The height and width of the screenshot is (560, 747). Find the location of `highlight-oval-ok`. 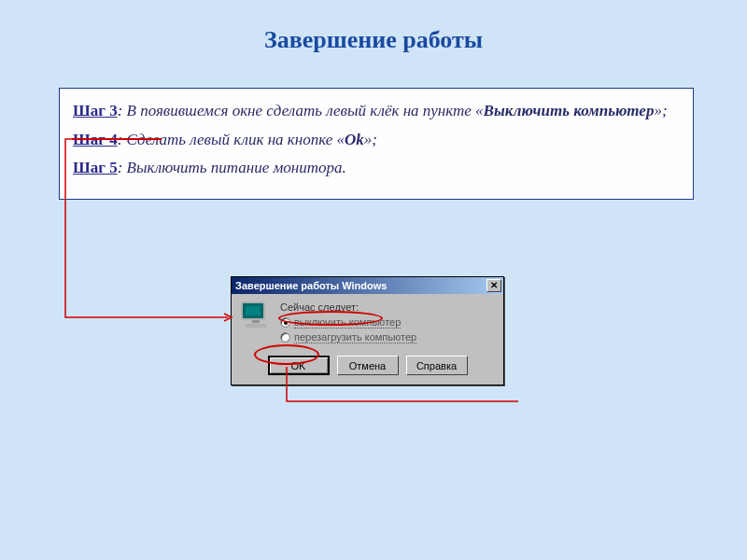

highlight-oval-ok is located at coordinates (287, 355).